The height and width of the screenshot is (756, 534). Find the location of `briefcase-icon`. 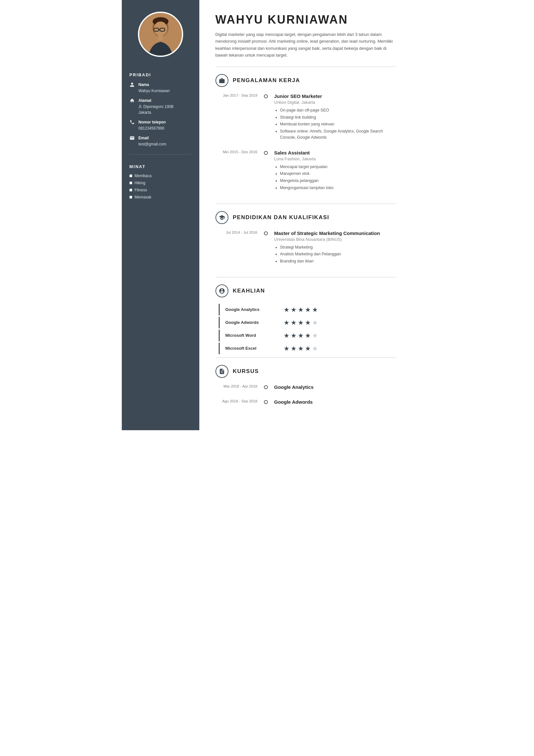

briefcase-icon is located at coordinates (222, 80).